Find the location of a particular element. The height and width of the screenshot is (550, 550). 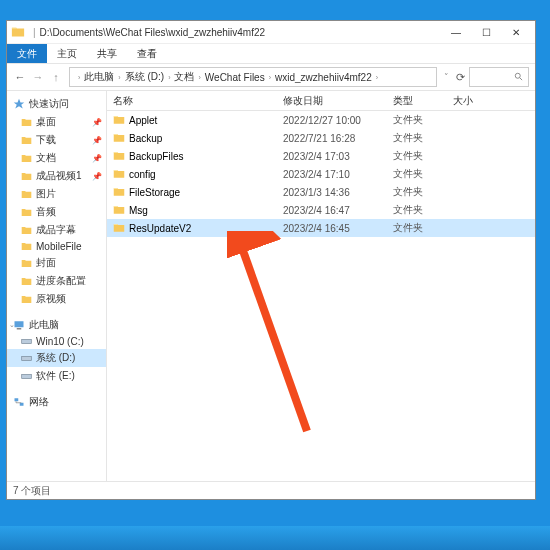

sidebar-item-quick: 封面📌 is located at coordinates (56, 263).